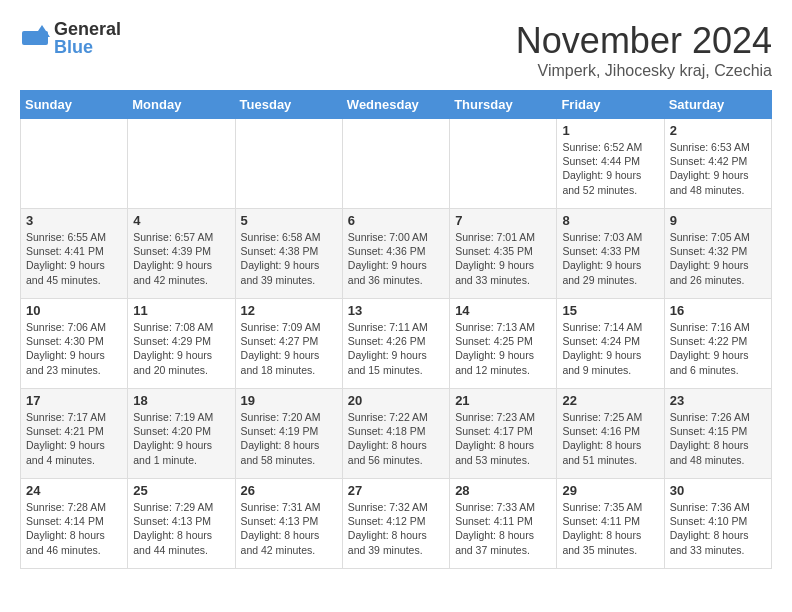  Describe the element at coordinates (74, 258) in the screenshot. I see `day-info: Sunrise: 6:55 AM Sunset: 4:41 PM Dayligh…` at that location.